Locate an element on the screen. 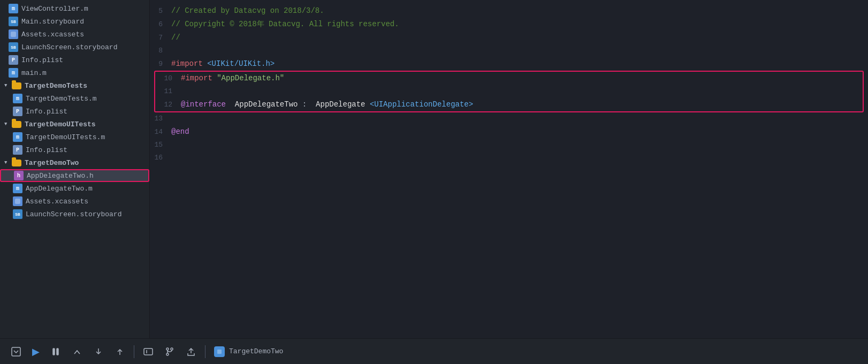  code-content: @interface AppDelegateTwo : AppDelegate … is located at coordinates (517, 104).